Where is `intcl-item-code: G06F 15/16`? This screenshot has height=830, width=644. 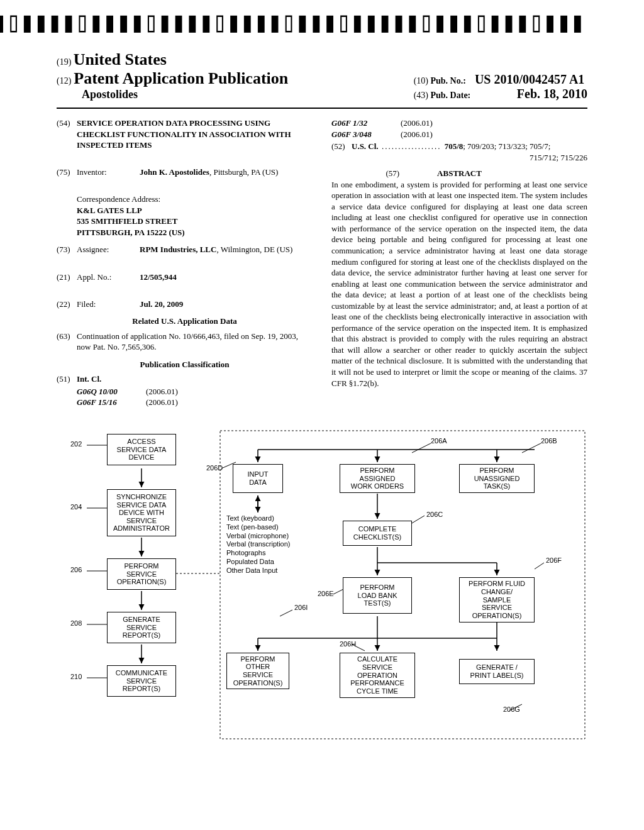 intcl-item-code: G06F 15/16 is located at coordinates (111, 402).